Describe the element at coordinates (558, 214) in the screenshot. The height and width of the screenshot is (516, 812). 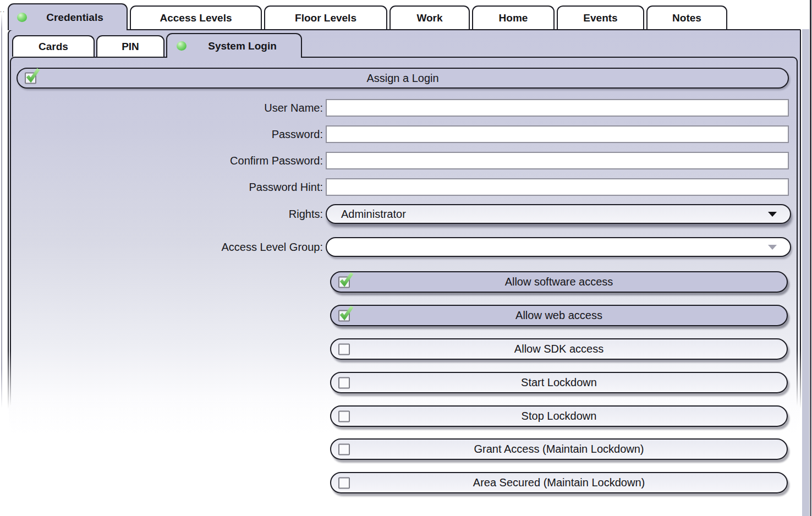
I see `rights-dropdown: Administrator` at that location.